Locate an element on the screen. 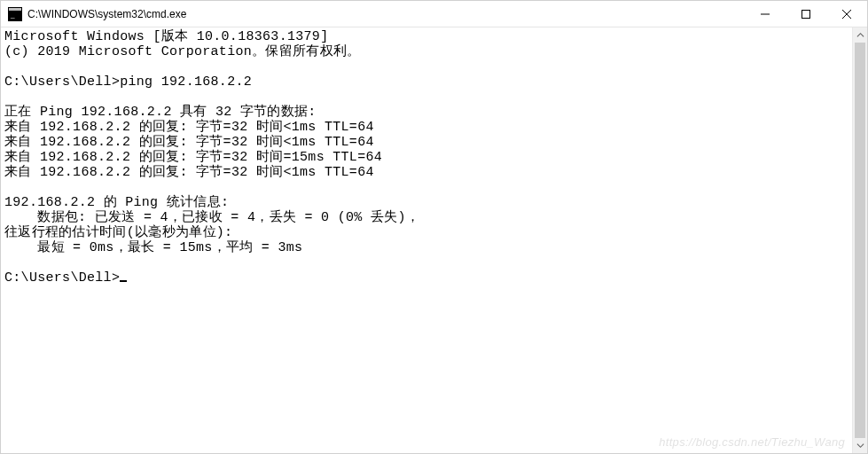  console-line: Microsoft Windows [版本 10.0.18363.1379] is located at coordinates (167, 37).